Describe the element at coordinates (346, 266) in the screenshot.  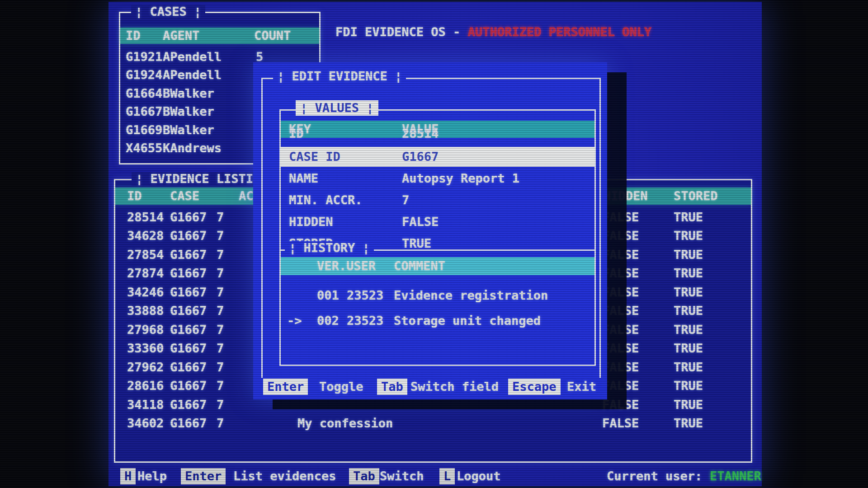
I see `history-col-ver-user: VER.USER` at that location.